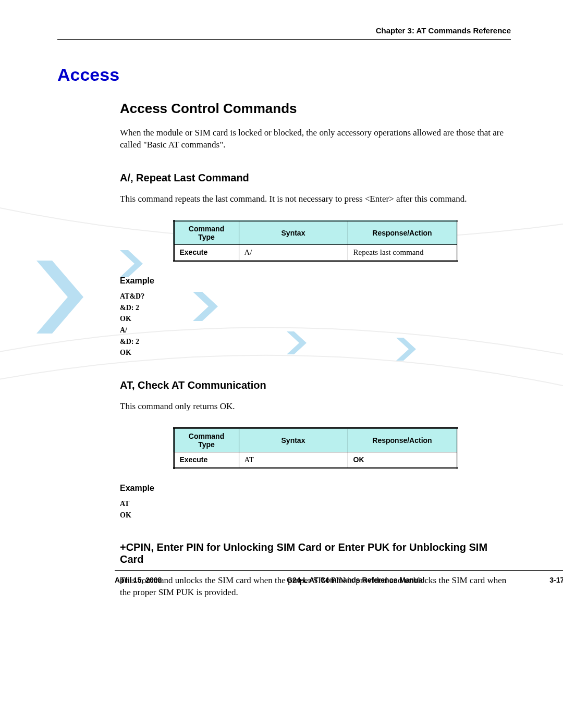 This screenshot has width=563, height=728. I want to click on example-label-2: Example, so click(315, 488).